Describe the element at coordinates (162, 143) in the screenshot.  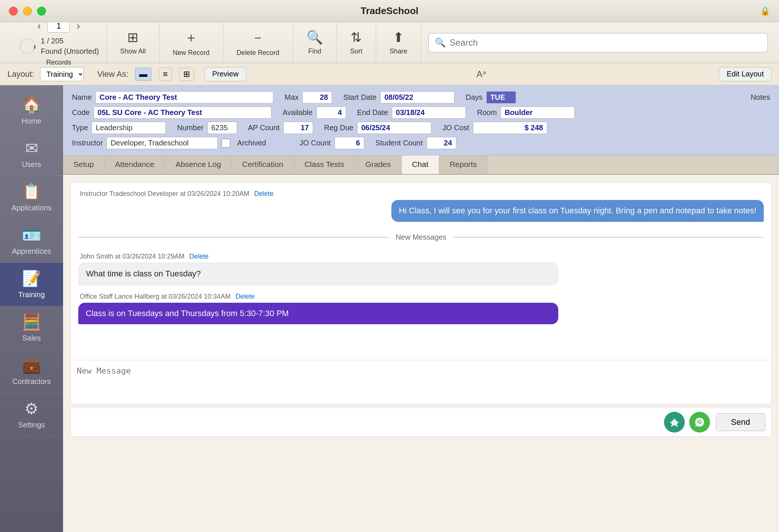
I see `instructor-value: Developer, Tradeschool` at that location.